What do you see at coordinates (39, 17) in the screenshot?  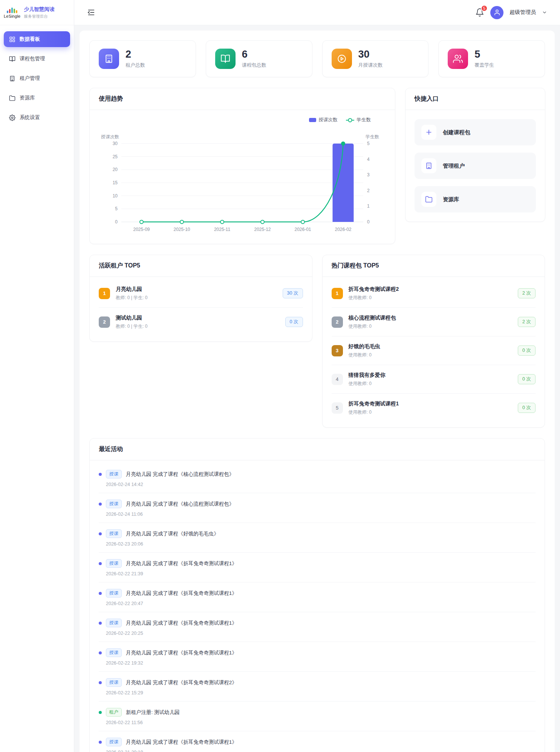 I see `app-subtitle: 服务管理后台` at bounding box center [39, 17].